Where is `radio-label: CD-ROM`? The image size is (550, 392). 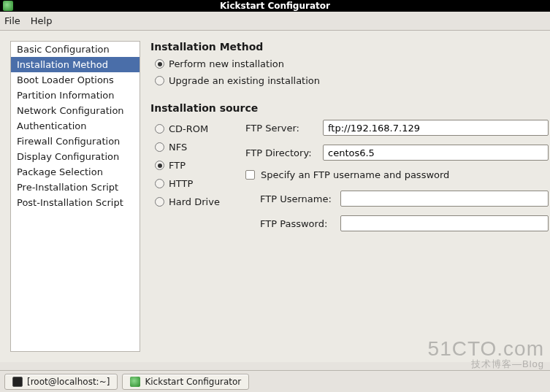
radio-label: CD-ROM is located at coordinates (188, 128).